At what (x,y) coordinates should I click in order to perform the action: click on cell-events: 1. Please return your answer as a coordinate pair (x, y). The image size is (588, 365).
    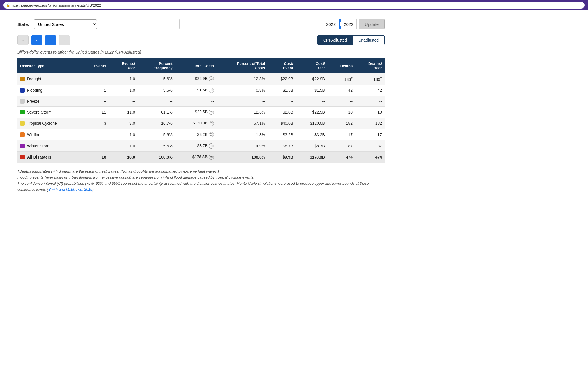
    Looking at the image, I should click on (95, 90).